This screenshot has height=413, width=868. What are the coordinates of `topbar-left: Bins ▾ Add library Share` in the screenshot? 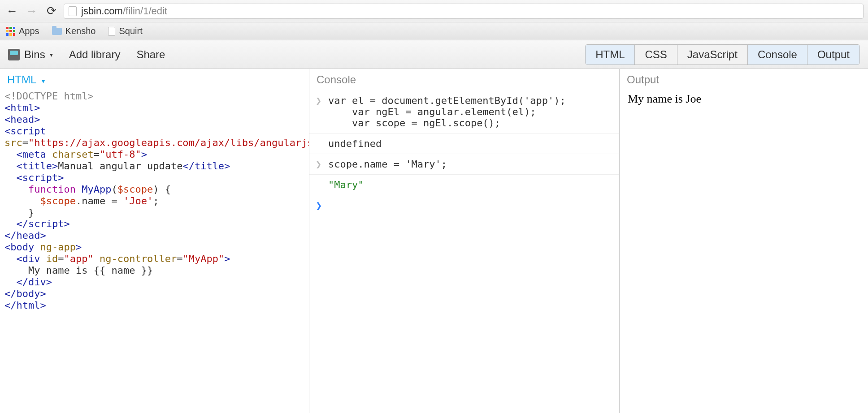 It's located at (87, 55).